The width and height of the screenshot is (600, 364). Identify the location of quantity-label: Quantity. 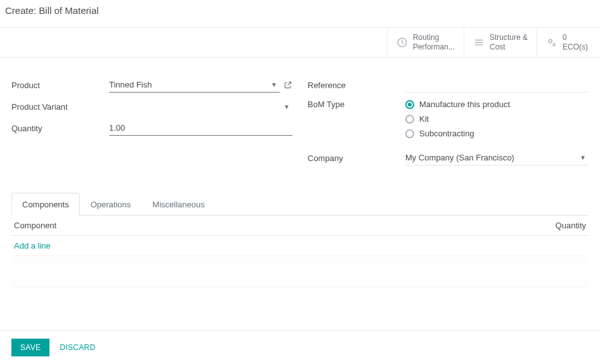
(60, 128).